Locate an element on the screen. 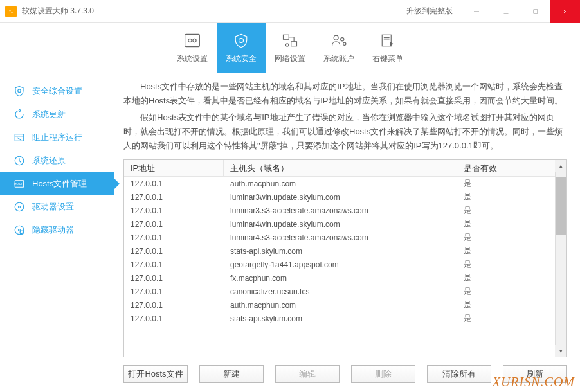 This screenshot has height=392, width=580. tab-network-settings: 网络设置 is located at coordinates (290, 48).